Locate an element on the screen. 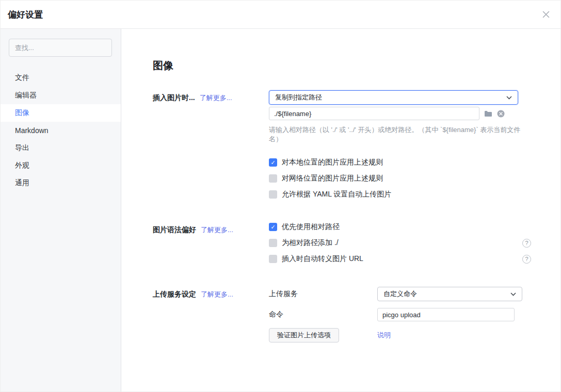  copy-path-input is located at coordinates (374, 113).